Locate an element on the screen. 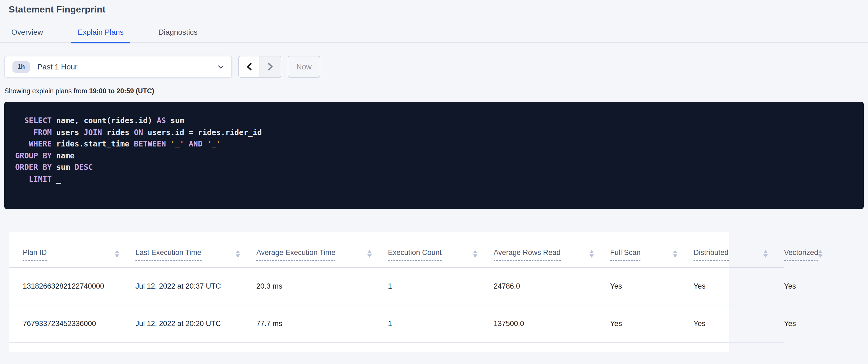 The height and width of the screenshot is (364, 868). time-range-label: Past 1 Hour is located at coordinates (57, 67).